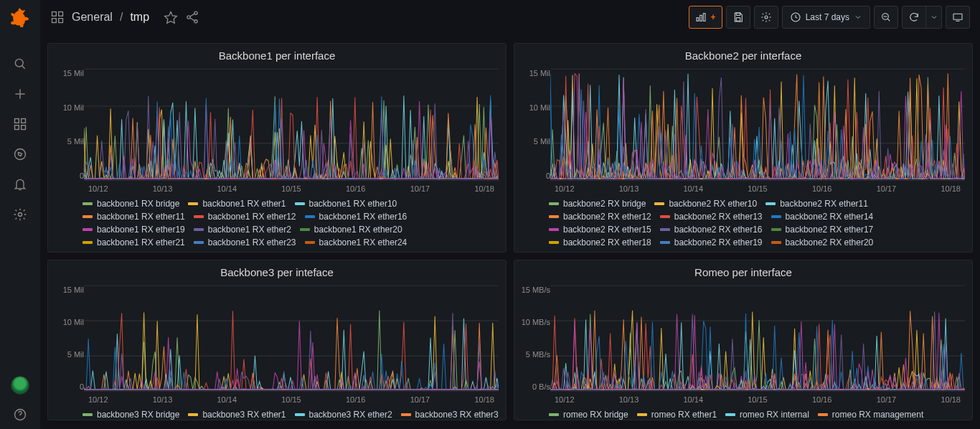 Image resolution: width=980 pixels, height=429 pixels. What do you see at coordinates (20, 214) in the screenshot?
I see `config-icon` at bounding box center [20, 214].